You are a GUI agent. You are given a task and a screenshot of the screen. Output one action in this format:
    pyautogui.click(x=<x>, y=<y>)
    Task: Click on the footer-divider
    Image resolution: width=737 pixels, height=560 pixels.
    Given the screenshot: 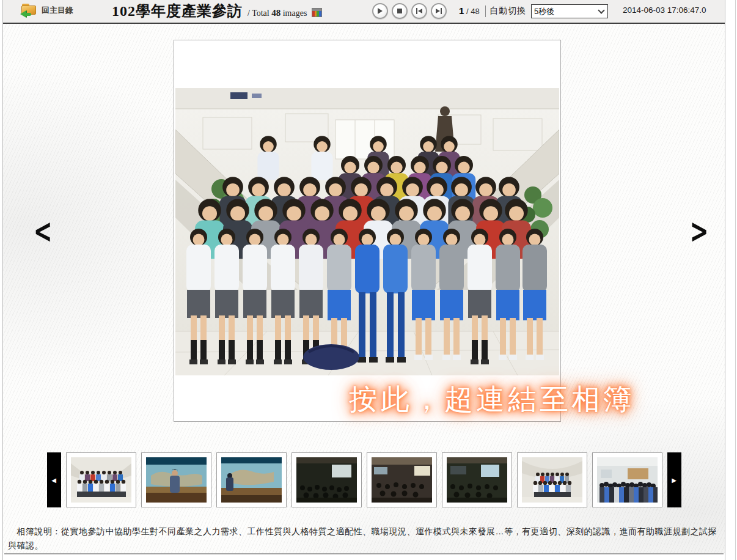 What is the action you would take?
    pyautogui.click(x=364, y=554)
    